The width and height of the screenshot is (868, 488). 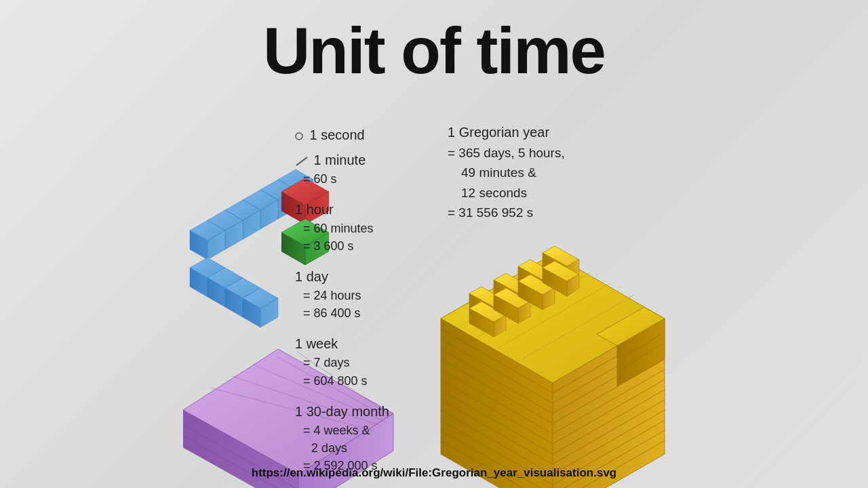 I want to click on minute-label: 1 minute = 60 s, so click(x=342, y=169).